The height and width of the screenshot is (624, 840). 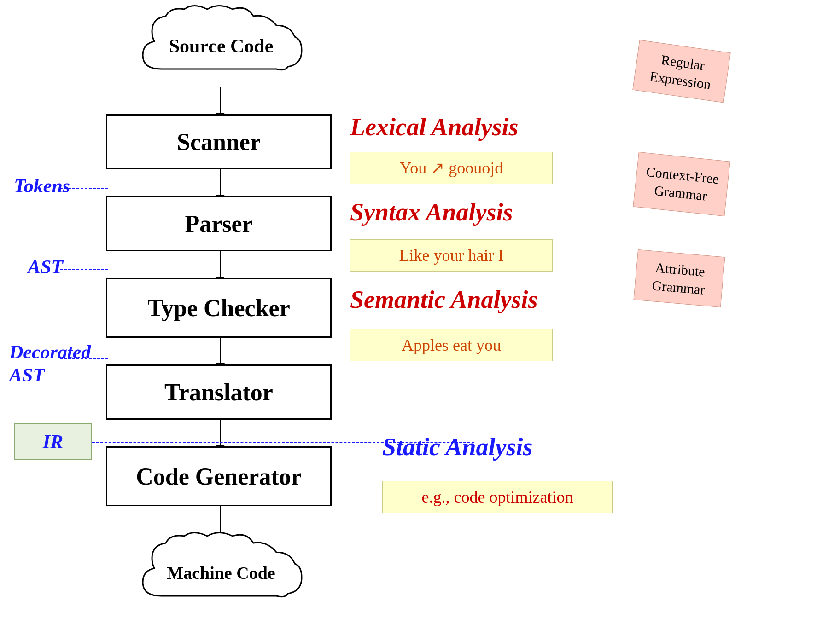 I want to click on lexical-note-box: You ↗ goouojd, so click(x=451, y=168).